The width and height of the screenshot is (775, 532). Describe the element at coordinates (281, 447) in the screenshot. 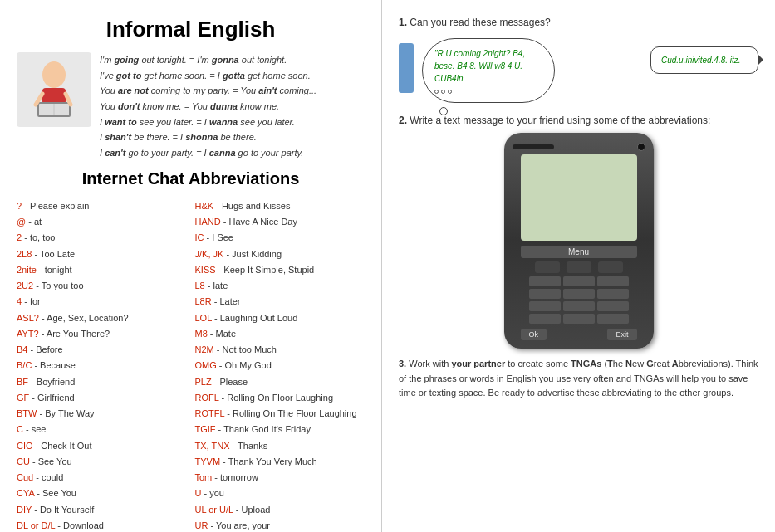

I see `abbr-item: TX, TNX - Thanks` at that location.